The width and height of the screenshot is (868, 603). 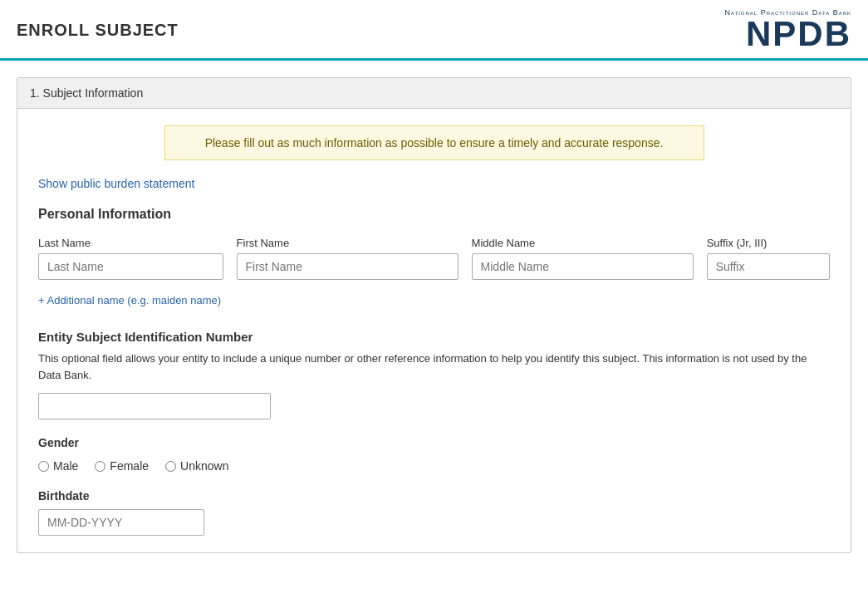 What do you see at coordinates (131, 243) in the screenshot?
I see `last-name-label: Last Name` at bounding box center [131, 243].